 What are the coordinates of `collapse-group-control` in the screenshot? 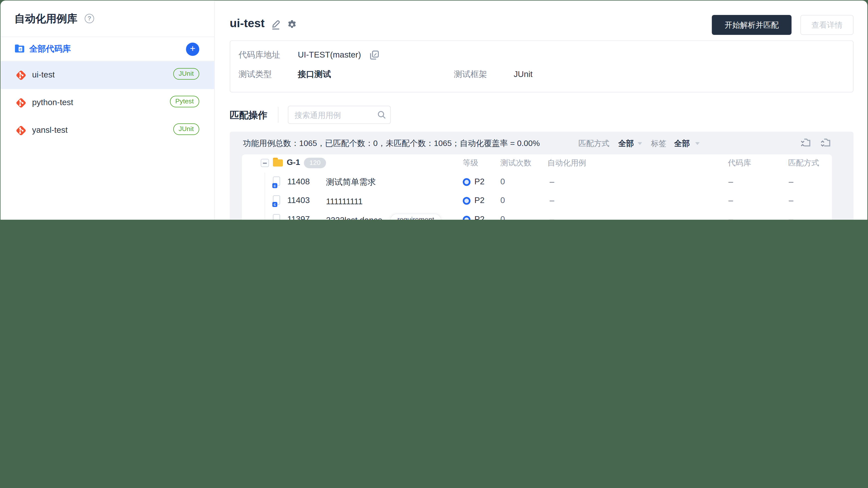 It's located at (265, 163).